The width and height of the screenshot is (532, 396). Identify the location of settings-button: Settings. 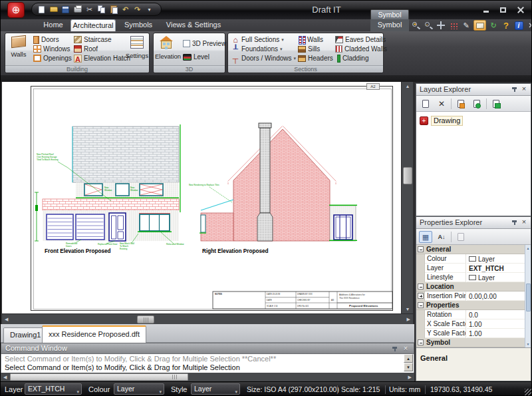
(137, 51).